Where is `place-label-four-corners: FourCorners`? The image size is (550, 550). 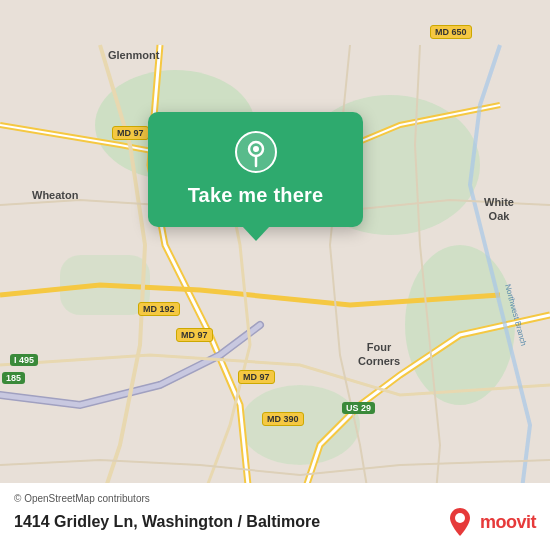 place-label-four-corners: FourCorners is located at coordinates (379, 354).